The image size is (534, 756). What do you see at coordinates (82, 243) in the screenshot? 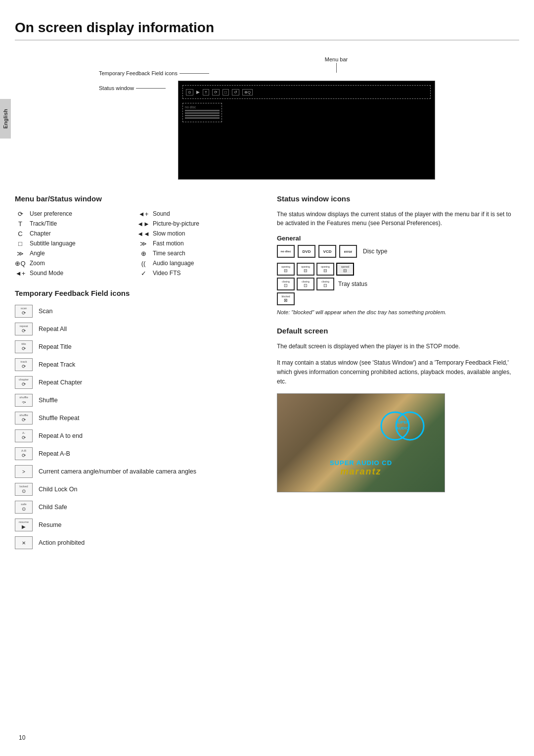
I see `menu-label-subtitle: Subtitle language` at bounding box center [82, 243].